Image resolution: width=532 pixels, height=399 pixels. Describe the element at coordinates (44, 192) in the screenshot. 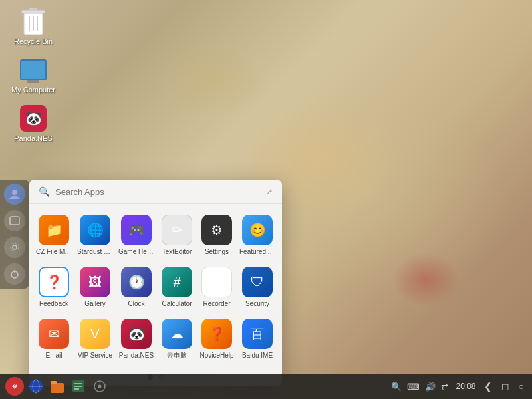

I see `search-icon: 🔍` at that location.